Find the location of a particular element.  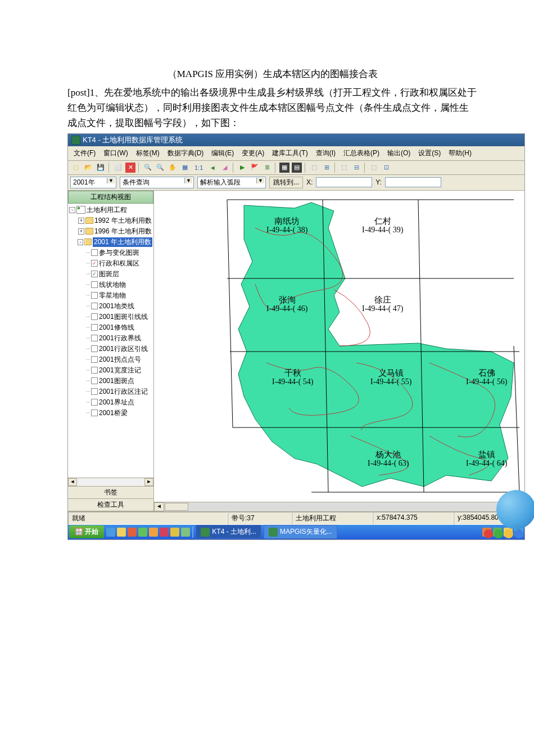

tree-node: ┈2001图斑点 is located at coordinates (111, 381).